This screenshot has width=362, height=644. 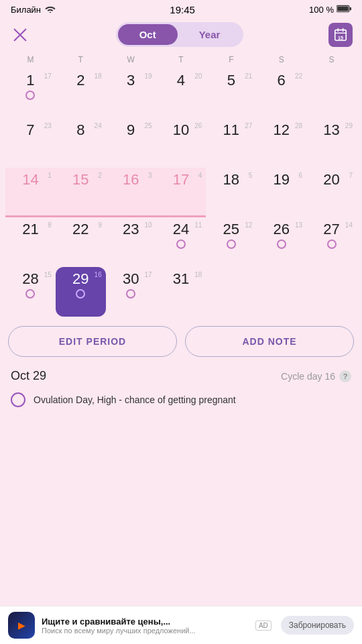 I want to click on sub-date: 27, so click(x=248, y=126).